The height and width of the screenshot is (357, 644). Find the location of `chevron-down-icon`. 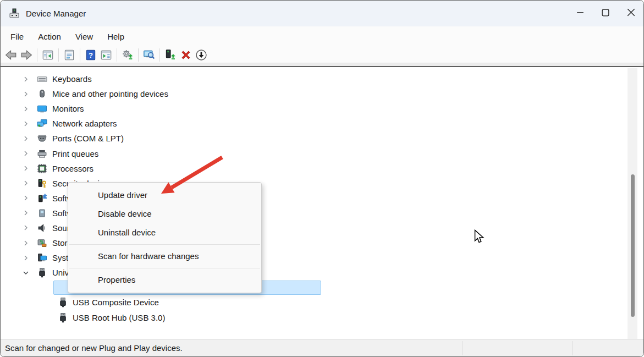

chevron-down-icon is located at coordinates (26, 273).